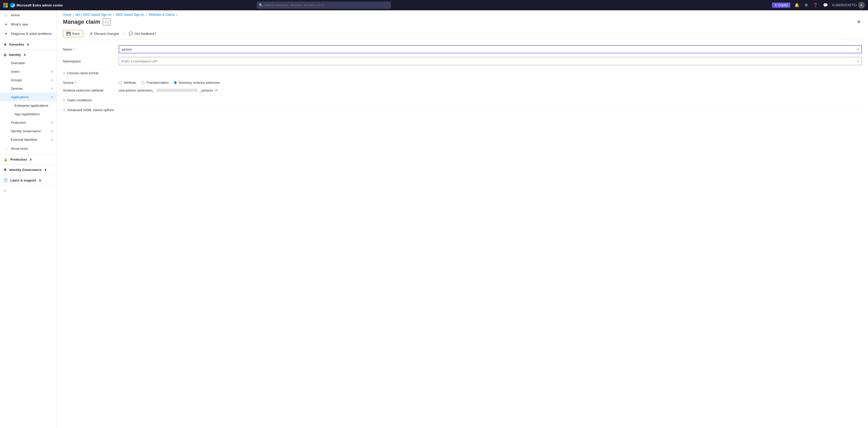 The height and width of the screenshot is (428, 868). What do you see at coordinates (815, 5) in the screenshot?
I see `help-button: ❓` at bounding box center [815, 5].